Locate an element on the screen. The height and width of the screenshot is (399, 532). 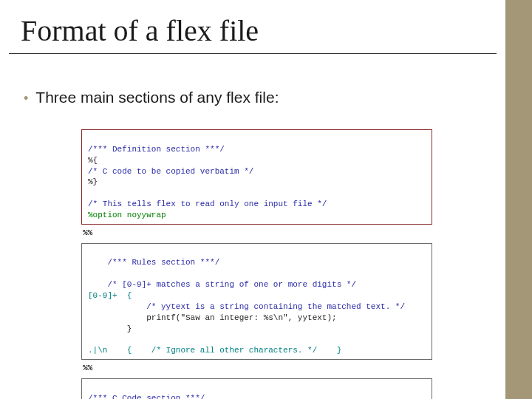
code-line: printf("Saw an integer: %s\n", yytext); is located at coordinates (213, 318).